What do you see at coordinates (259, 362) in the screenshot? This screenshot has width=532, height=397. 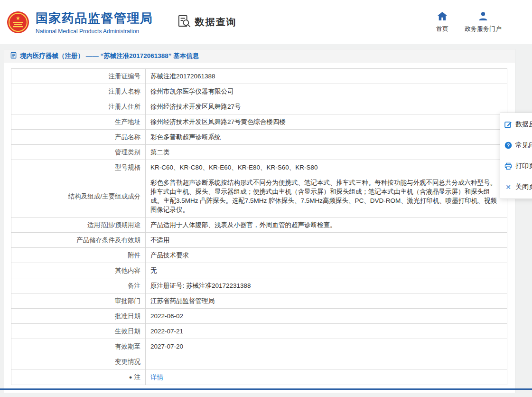 I see `table-row: 变更情况` at bounding box center [259, 362].